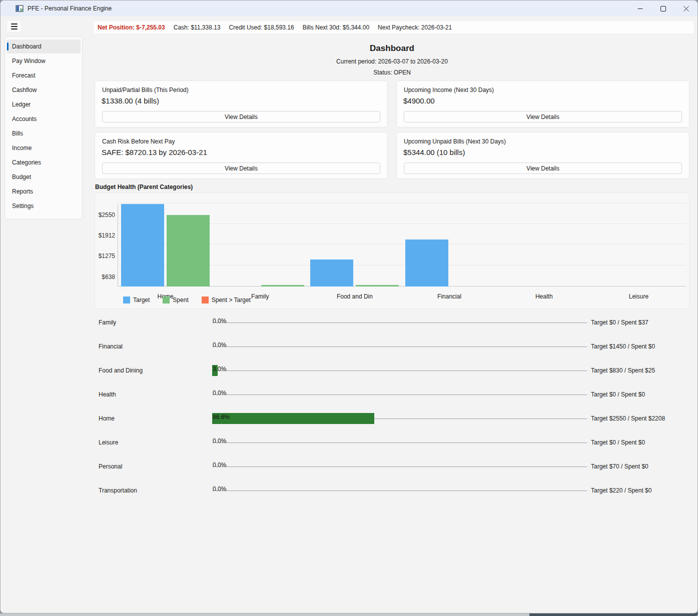  Describe the element at coordinates (44, 90) in the screenshot. I see `sidebar-item-cashflow: Cashflow` at that location.